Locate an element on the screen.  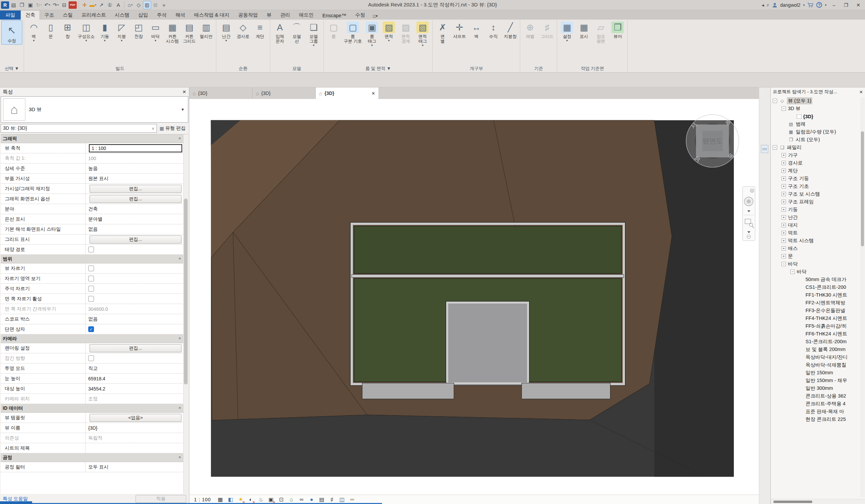
locked-3d-view-icon: ⌂ is located at coordinates (291, 500).